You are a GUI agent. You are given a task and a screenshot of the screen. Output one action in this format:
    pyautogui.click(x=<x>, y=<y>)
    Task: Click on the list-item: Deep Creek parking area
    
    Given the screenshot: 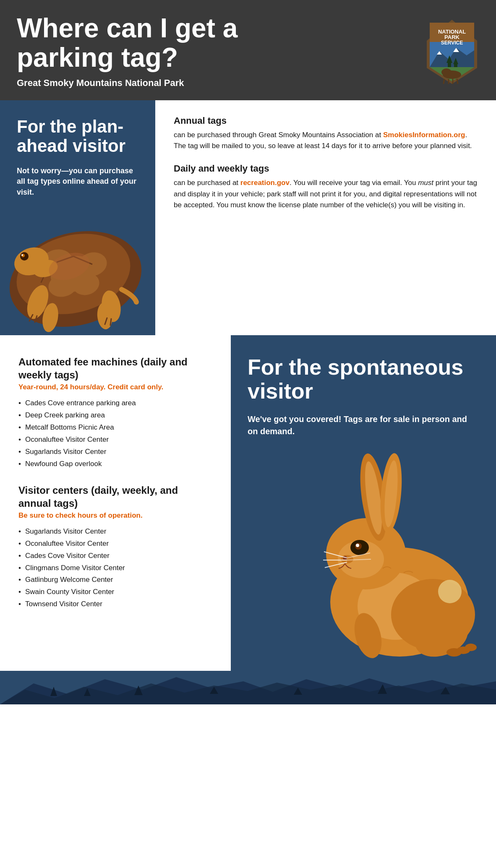 What is the action you would take?
    pyautogui.click(x=115, y=415)
    